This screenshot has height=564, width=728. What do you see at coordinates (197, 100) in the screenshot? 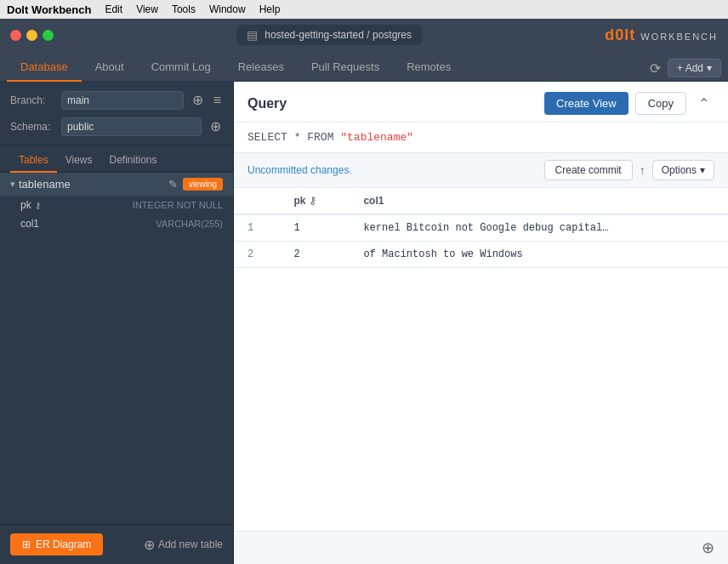
I see `add-branch-button: ⊕` at bounding box center [197, 100].